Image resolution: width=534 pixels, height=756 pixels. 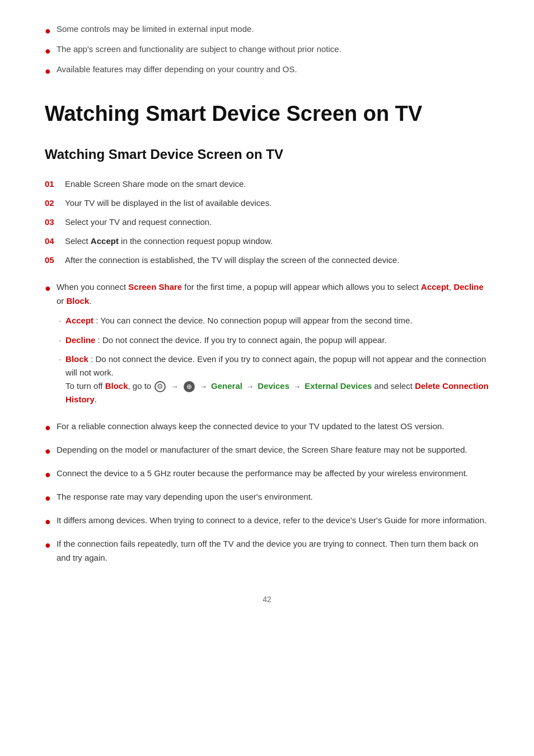 I want to click on step-02-text: Your TV will be displayed in the list of…, so click(x=168, y=203).